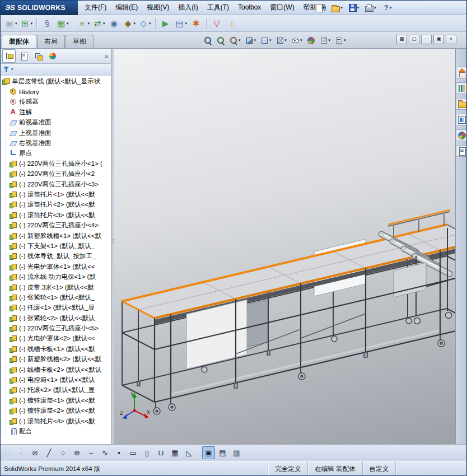 The width and height of the screenshot is (467, 476). What do you see at coordinates (461, 73) in the screenshot?
I see `solidworks-resources-button` at bounding box center [461, 73].